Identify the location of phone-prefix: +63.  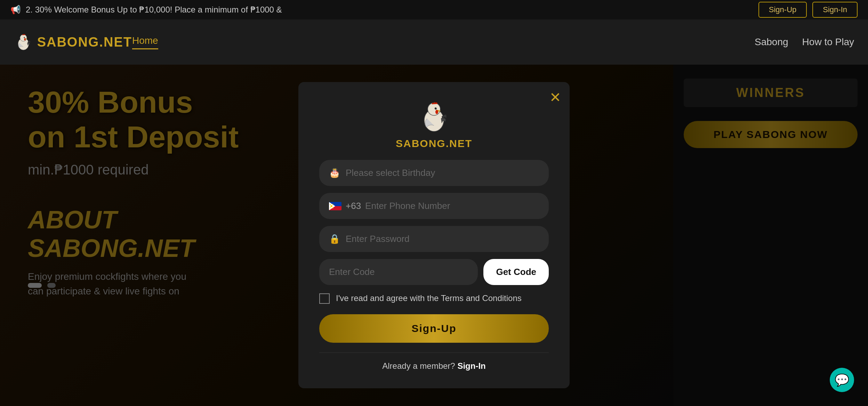
(353, 206).